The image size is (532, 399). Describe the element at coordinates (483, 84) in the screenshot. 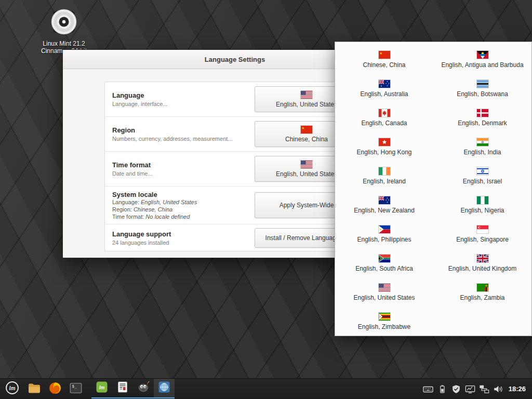

I see `flag-bw-icon` at that location.